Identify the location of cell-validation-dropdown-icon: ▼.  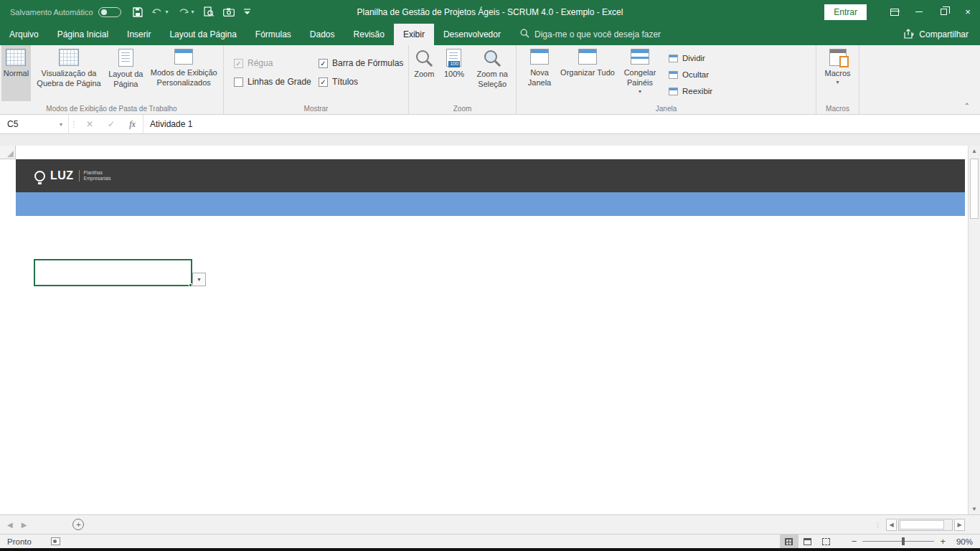
(199, 280).